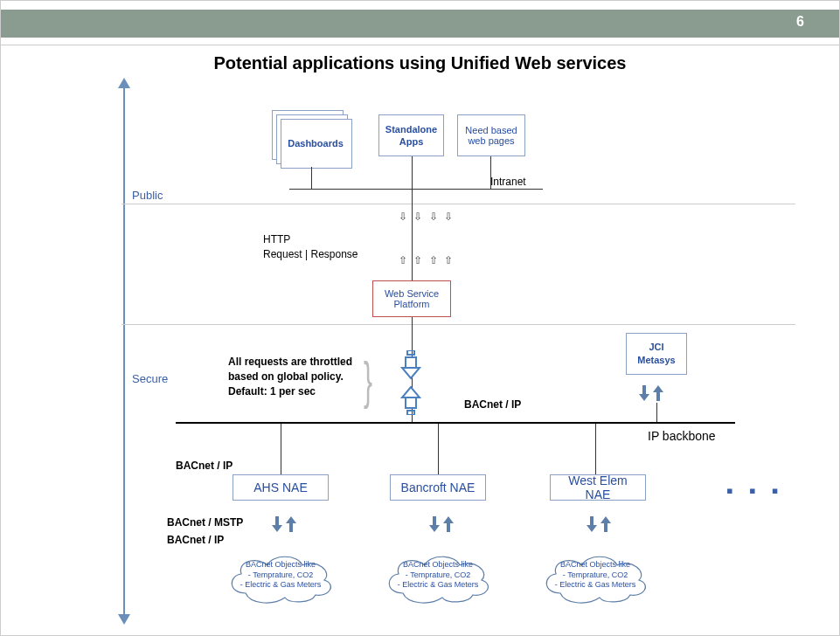  What do you see at coordinates (411, 367) in the screenshot?
I see `data-down-arrow-icon` at bounding box center [411, 367].